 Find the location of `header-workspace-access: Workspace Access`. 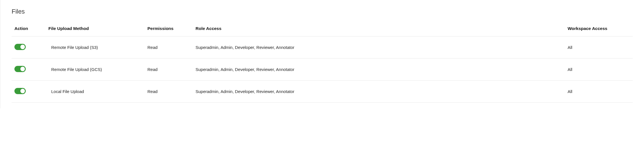

header-workspace-access: Workspace Access is located at coordinates (600, 29).